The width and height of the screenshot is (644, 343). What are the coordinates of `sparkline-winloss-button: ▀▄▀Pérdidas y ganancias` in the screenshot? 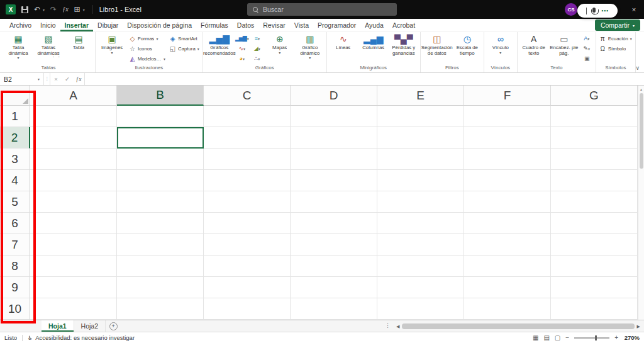 It's located at (404, 48).